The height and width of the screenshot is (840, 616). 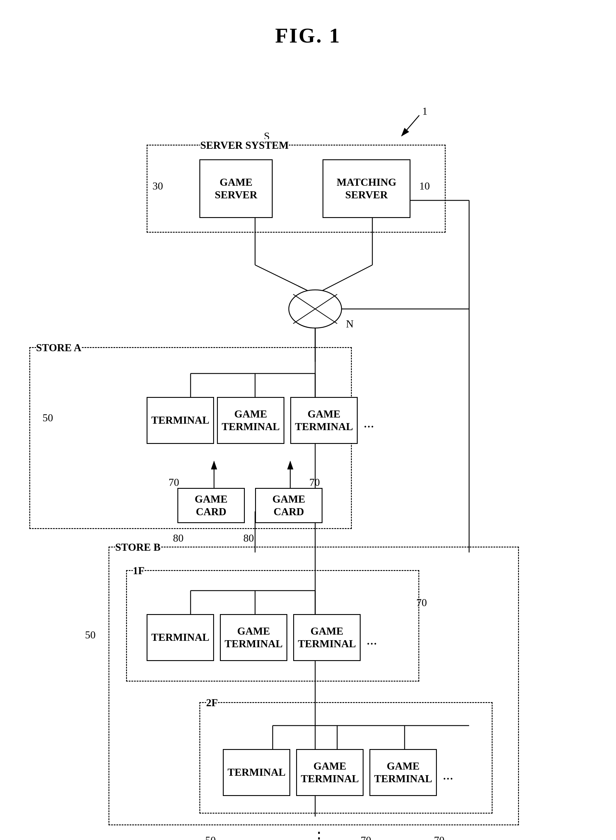 What do you see at coordinates (369, 422) in the screenshot?
I see `ellipsis-a-terminals: ...` at bounding box center [369, 422].